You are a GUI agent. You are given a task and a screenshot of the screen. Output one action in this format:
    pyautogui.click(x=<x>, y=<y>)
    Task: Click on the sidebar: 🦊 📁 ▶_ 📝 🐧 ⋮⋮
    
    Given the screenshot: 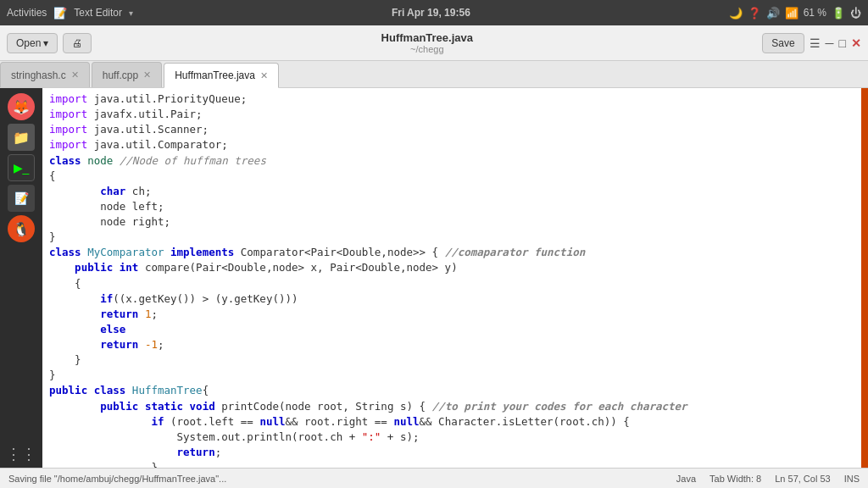 What is the action you would take?
    pyautogui.click(x=21, y=278)
    